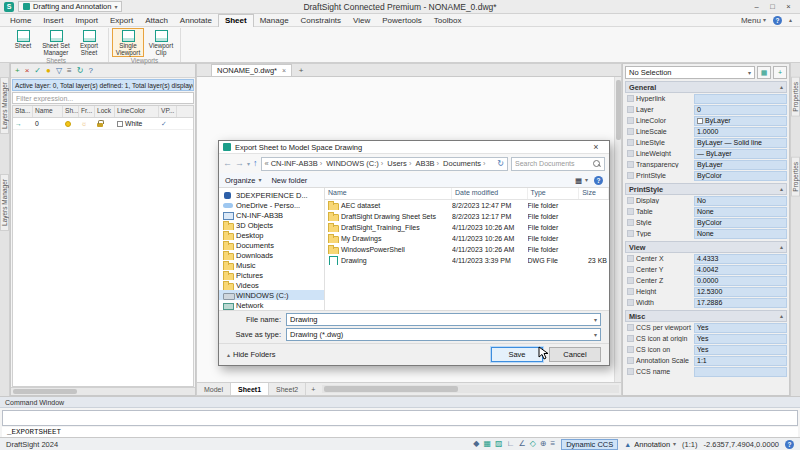 The width and height of the screenshot is (800, 450). What do you see at coordinates (706, 328) in the screenshot?
I see `property-row: CCS per viewport Yes` at bounding box center [706, 328].